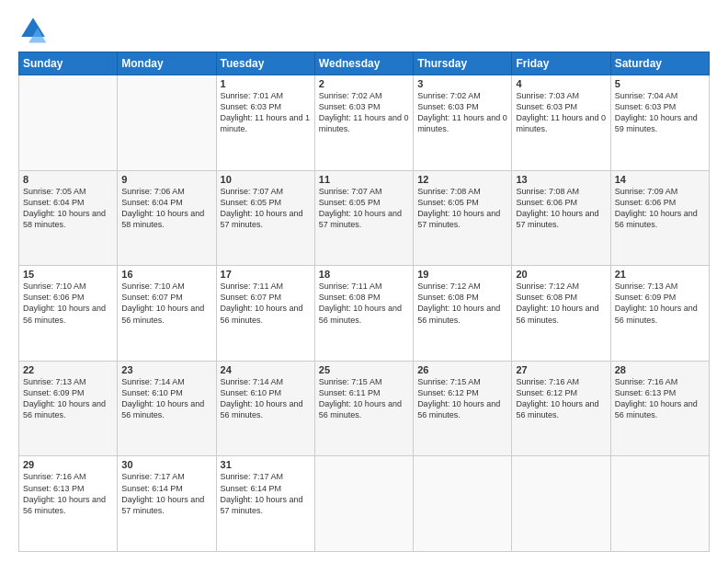 This screenshot has height=563, width=728. I want to click on weekday-header: Friday, so click(561, 64).